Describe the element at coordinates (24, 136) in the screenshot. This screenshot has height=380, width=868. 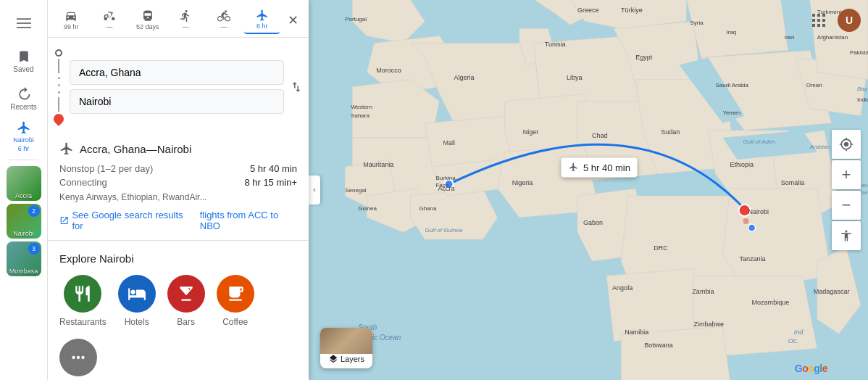
I see `sidebar-item-nairobi-flight: Nairobi 6 hr` at that location.